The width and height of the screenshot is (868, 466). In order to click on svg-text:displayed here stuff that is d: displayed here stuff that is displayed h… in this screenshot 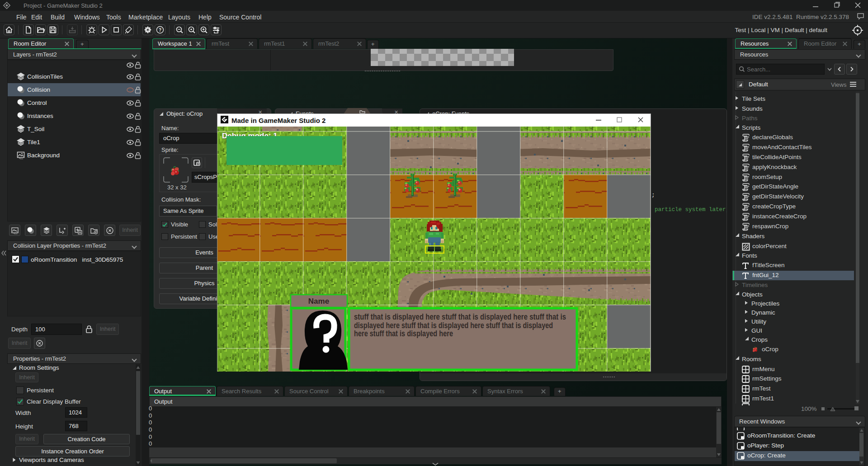, I will do `click(453, 325)`.